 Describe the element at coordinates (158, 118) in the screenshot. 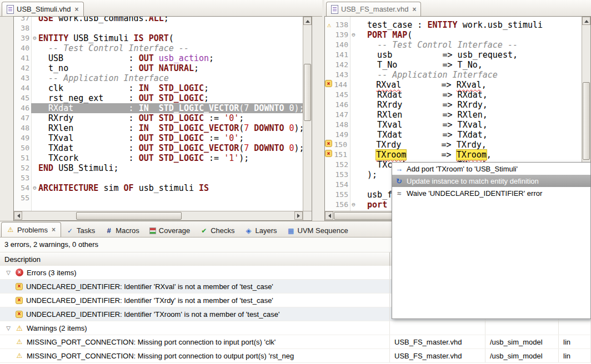

I see `code-line: 47 RXrdy : OUT STD_LOGIC := '0';` at that location.